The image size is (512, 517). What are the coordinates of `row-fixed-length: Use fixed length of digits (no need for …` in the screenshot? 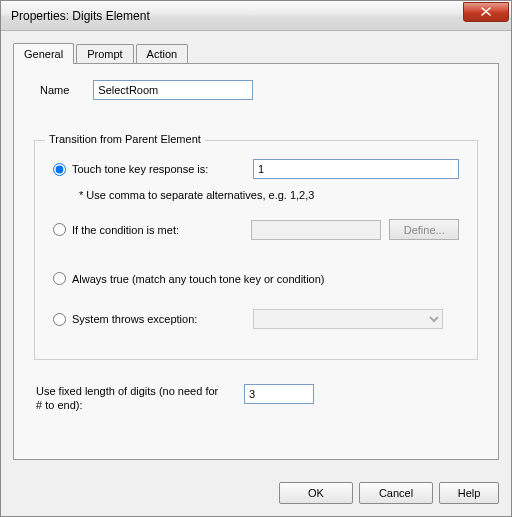 It's located at (258, 398).